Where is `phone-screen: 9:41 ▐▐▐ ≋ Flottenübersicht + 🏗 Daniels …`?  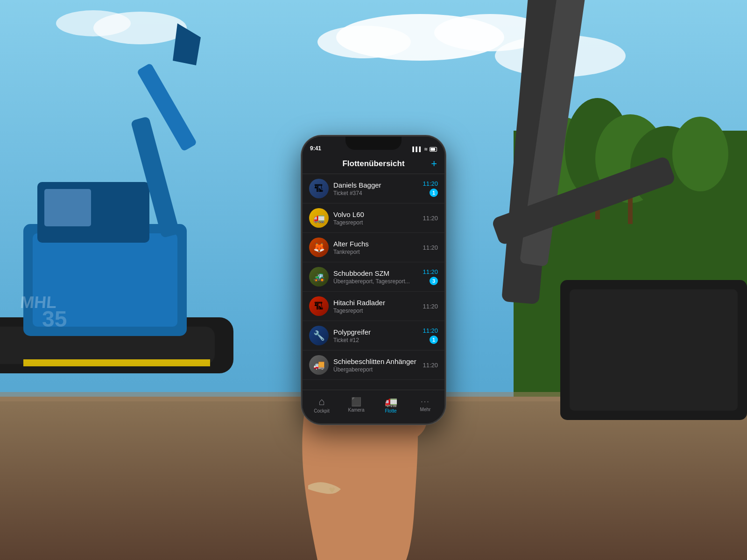
phone-screen: 9:41 ▐▐▐ ≋ Flottenübersicht + 🏗 Daniels … is located at coordinates (374, 280).